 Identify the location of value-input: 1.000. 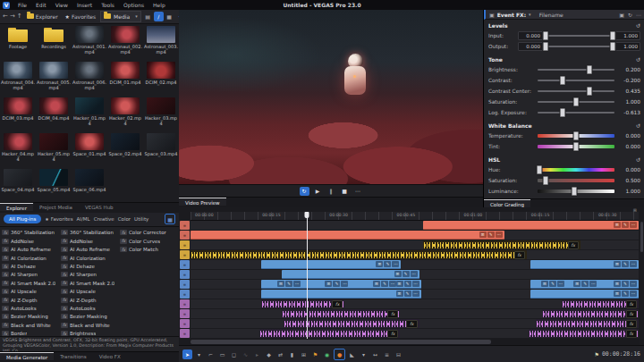
(628, 36).